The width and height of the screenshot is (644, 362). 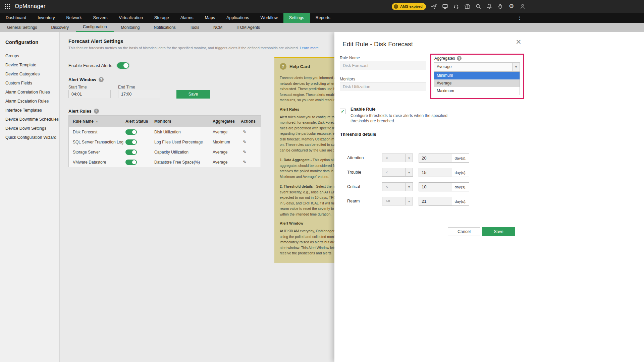 I want to click on support-headset-icon, so click(x=456, y=6).